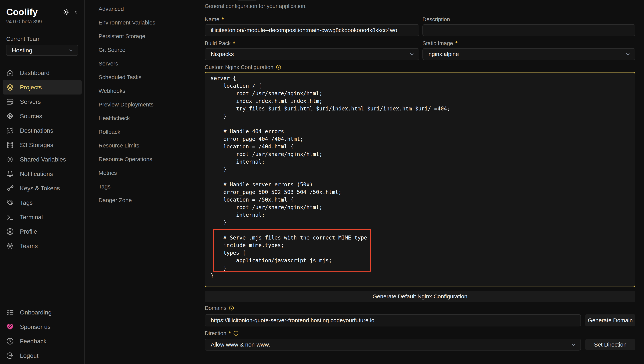 This screenshot has height=364, width=644. I want to click on submenu-item: Environment Variables, so click(152, 23).